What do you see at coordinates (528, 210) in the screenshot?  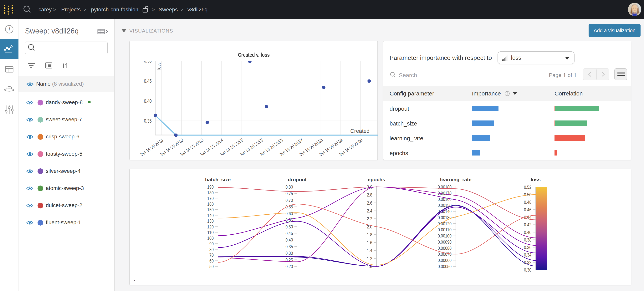 I see `svg-text: 0.46` at bounding box center [528, 210].